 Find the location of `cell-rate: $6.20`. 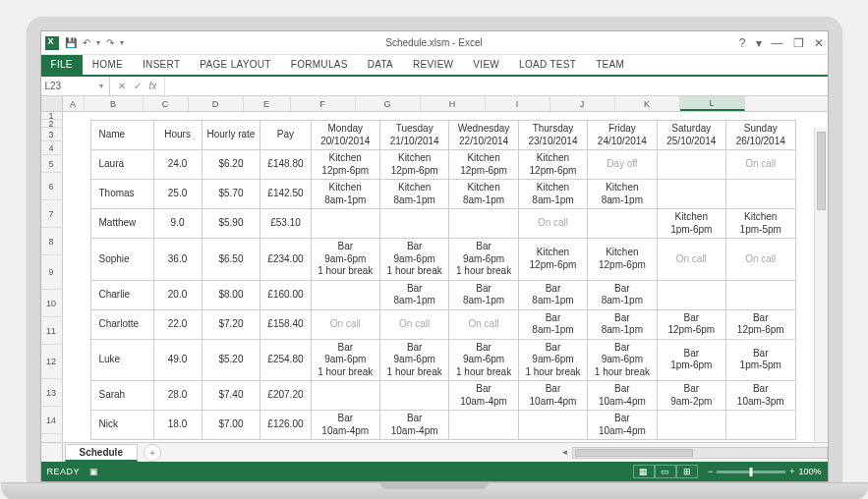

cell-rate: $6.20 is located at coordinates (231, 165).